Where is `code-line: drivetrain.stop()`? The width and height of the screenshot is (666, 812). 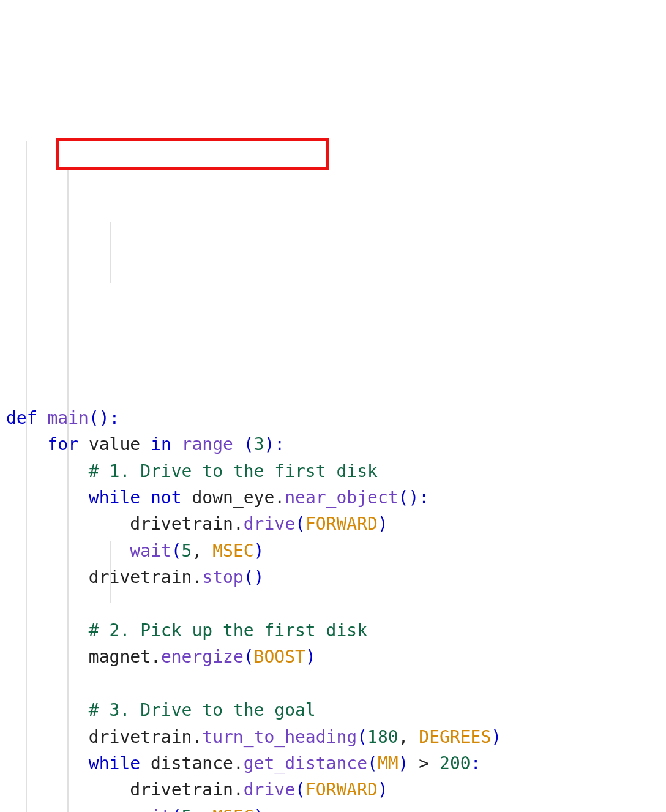 code-line: drivetrain.stop() is located at coordinates (135, 577).